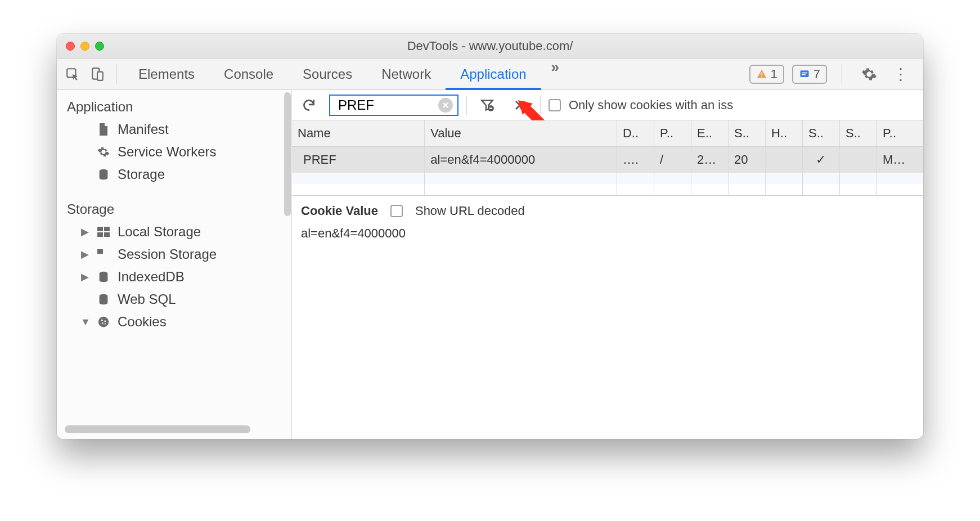  What do you see at coordinates (608, 222) in the screenshot?
I see `cookie-detail-panel: Cookie Value Show URL decoded al=en&f4=4…` at bounding box center [608, 222].